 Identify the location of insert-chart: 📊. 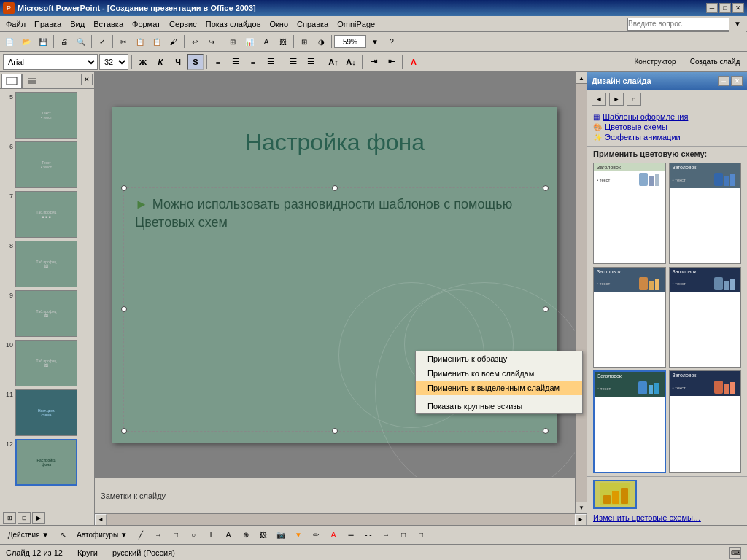
(249, 42).